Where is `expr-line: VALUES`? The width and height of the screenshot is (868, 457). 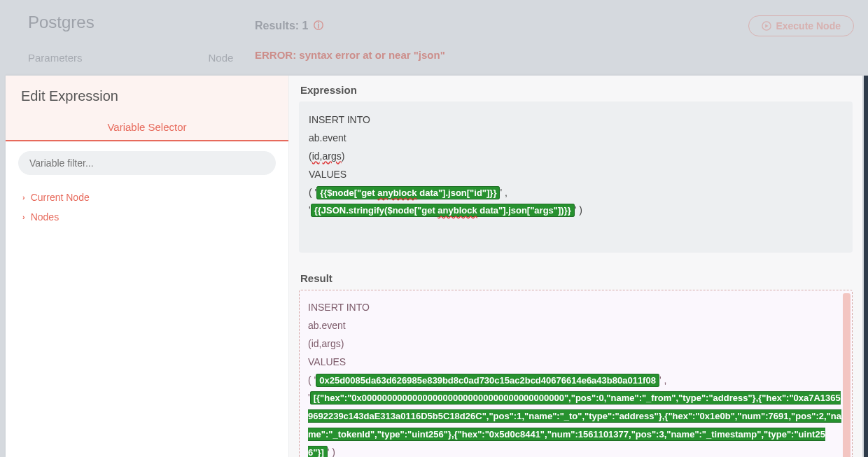
expr-line: VALUES is located at coordinates (575, 175).